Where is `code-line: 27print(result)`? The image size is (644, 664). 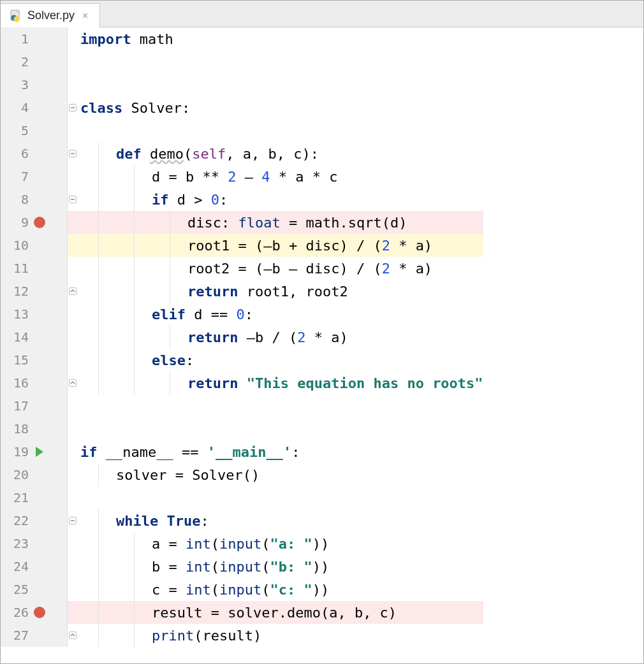 code-line: 27print(result) is located at coordinates (242, 635).